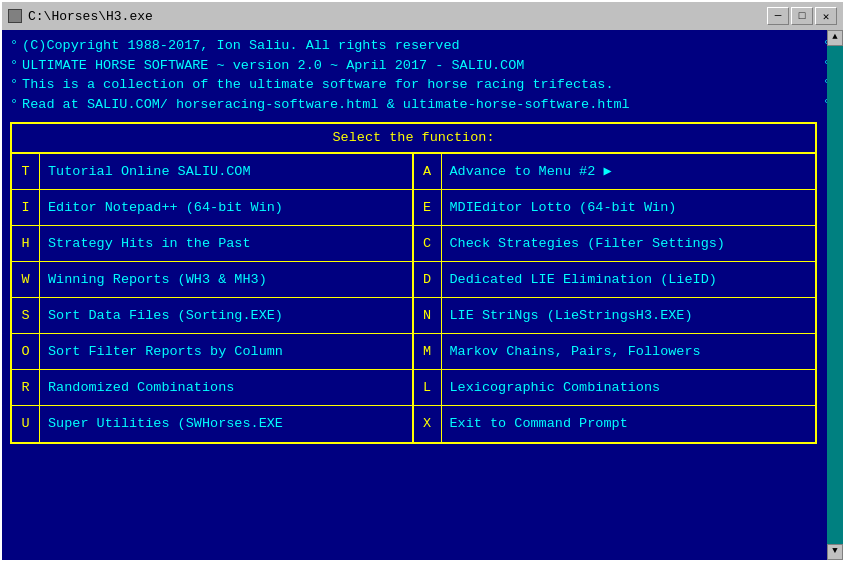 The width and height of the screenshot is (845, 562). What do you see at coordinates (394, 16) in the screenshot?
I see `window-title: C:\Horses\H3.exe` at bounding box center [394, 16].